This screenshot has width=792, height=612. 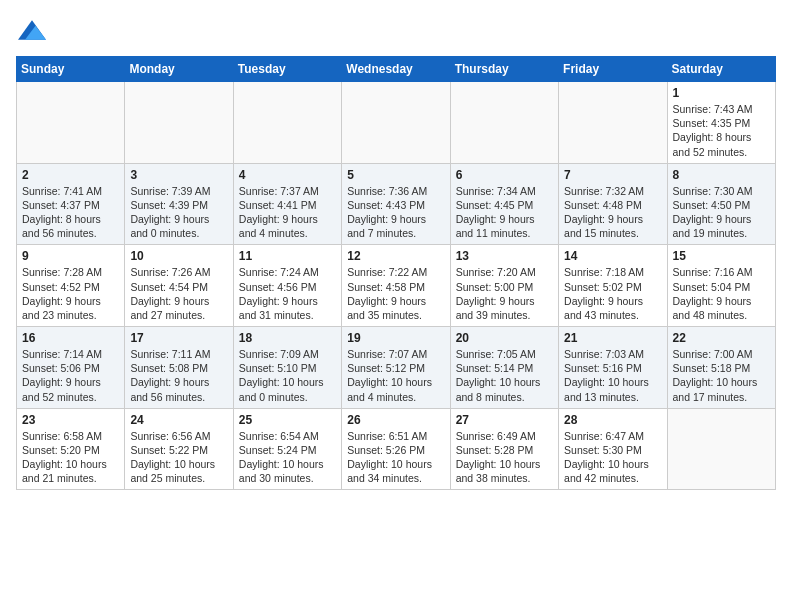 I want to click on calendar-cell: 1Sunrise: 7:43 AM Sunset: 4:35 PM Daylig…, so click(x=721, y=123).